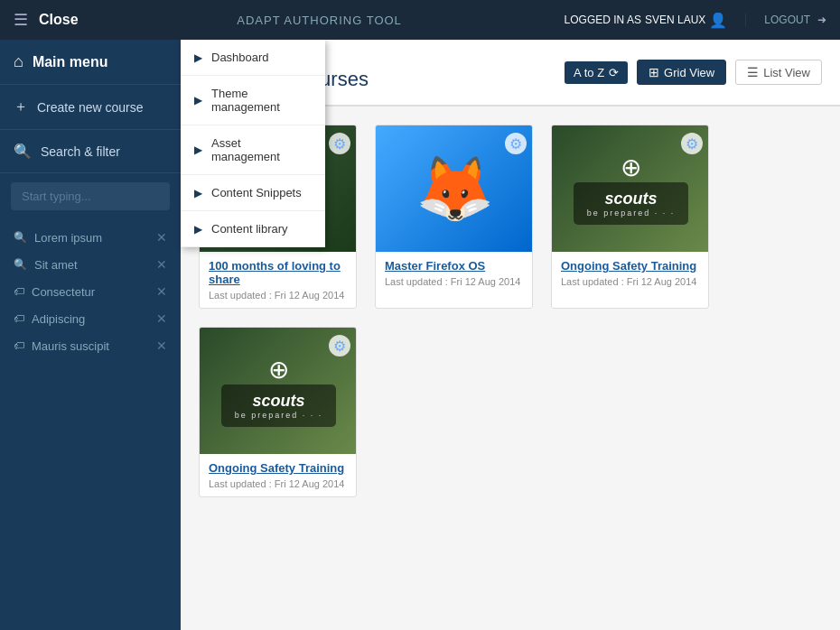 The width and height of the screenshot is (840, 630). I want to click on refresh-icon: ⟳, so click(614, 72).